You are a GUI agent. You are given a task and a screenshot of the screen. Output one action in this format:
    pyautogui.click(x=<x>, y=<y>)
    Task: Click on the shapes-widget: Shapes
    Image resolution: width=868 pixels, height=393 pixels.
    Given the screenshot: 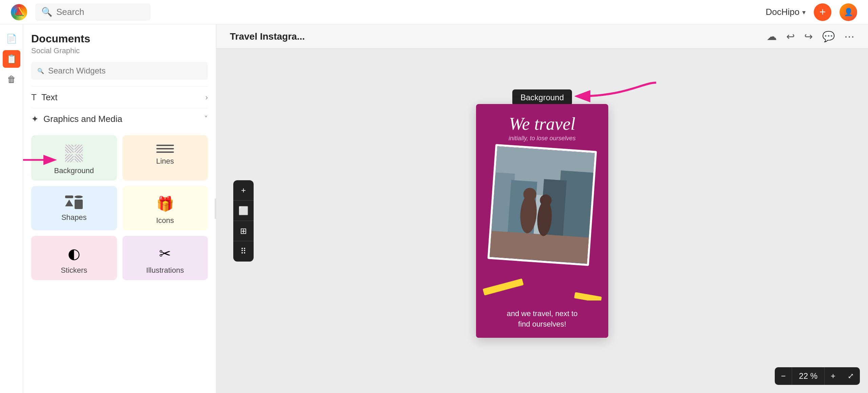 What is the action you would take?
    pyautogui.click(x=74, y=208)
    